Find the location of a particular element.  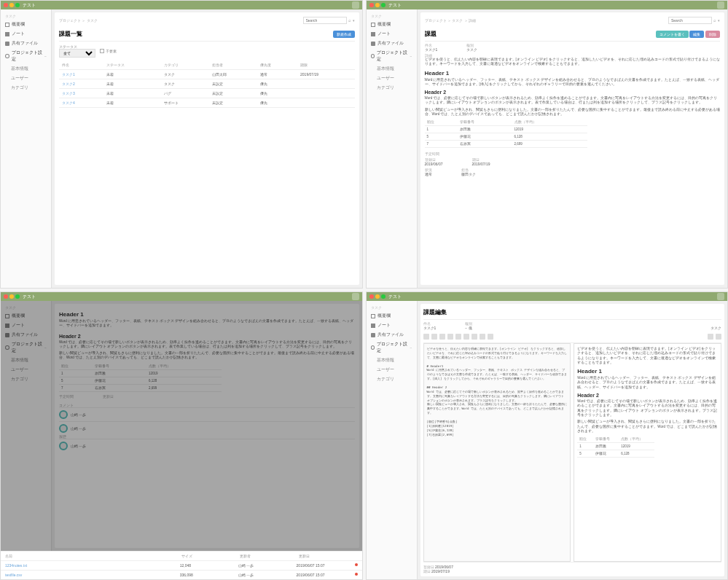

created-date: 2019/06/07 is located at coordinates (434, 164).